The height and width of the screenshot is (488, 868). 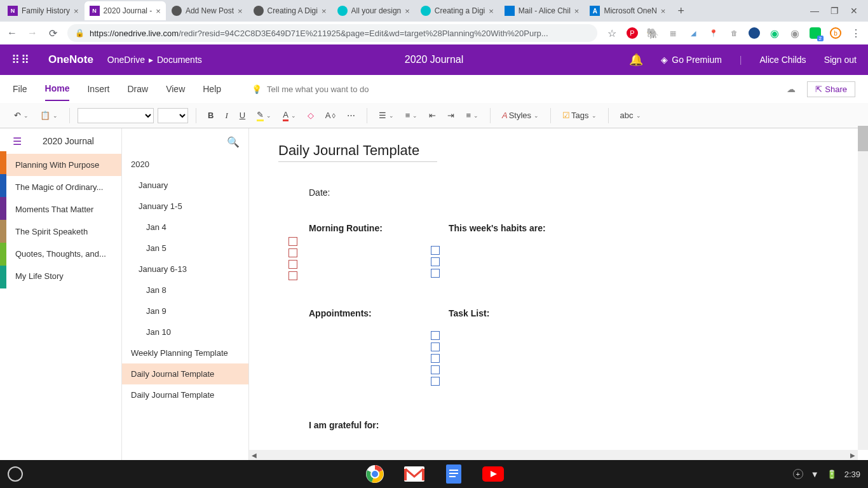 I want to click on highlight-button: ✎⌄, so click(x=264, y=116).